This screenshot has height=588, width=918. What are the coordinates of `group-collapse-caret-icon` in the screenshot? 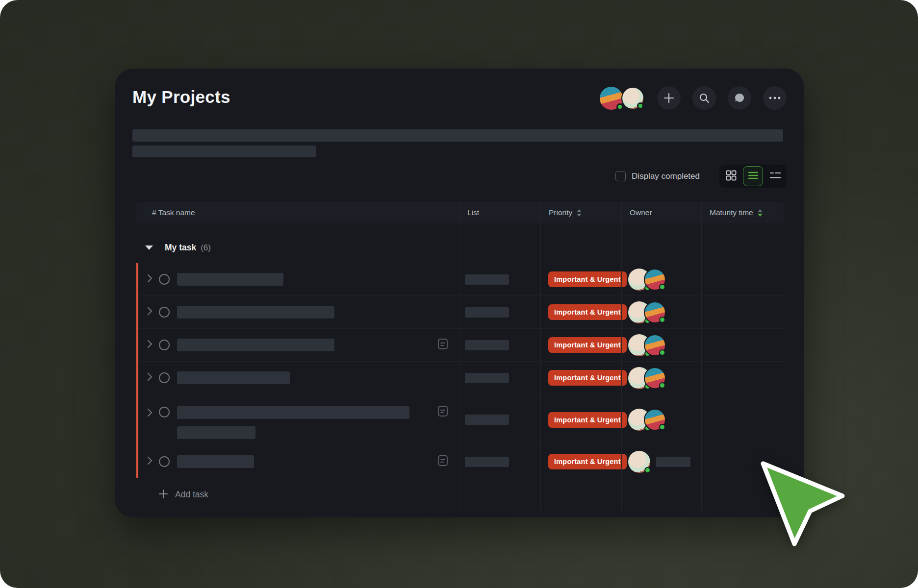 It's located at (149, 248).